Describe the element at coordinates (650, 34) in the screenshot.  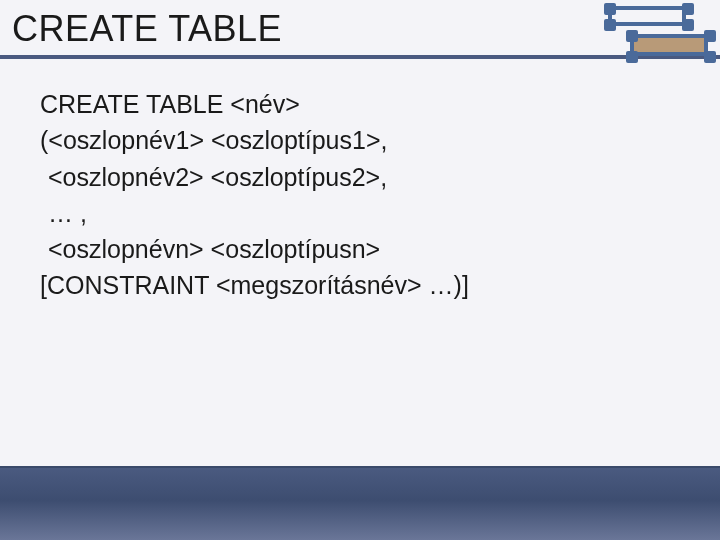
I see `corner-decoration` at that location.